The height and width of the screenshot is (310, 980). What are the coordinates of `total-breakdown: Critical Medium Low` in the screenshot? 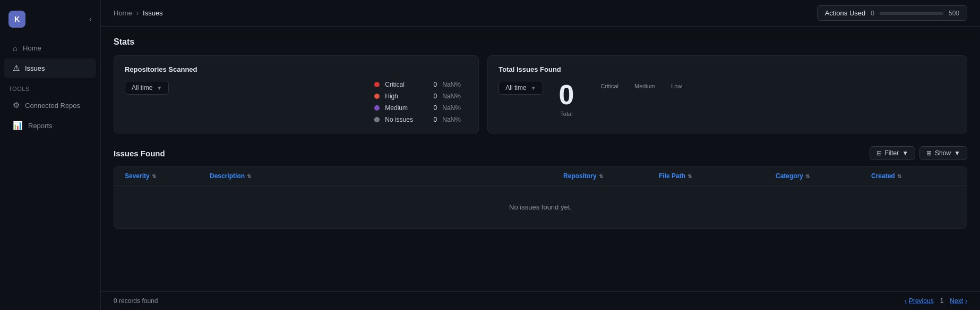 It's located at (641, 87).